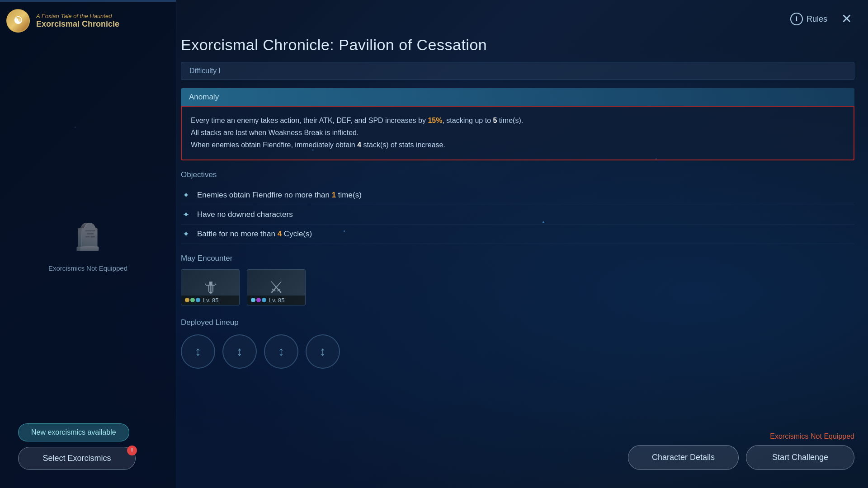 Image resolution: width=868 pixels, height=488 pixels. What do you see at coordinates (77, 446) in the screenshot?
I see `bottom-left: New exorcismics available Select Exorcis…` at bounding box center [77, 446].